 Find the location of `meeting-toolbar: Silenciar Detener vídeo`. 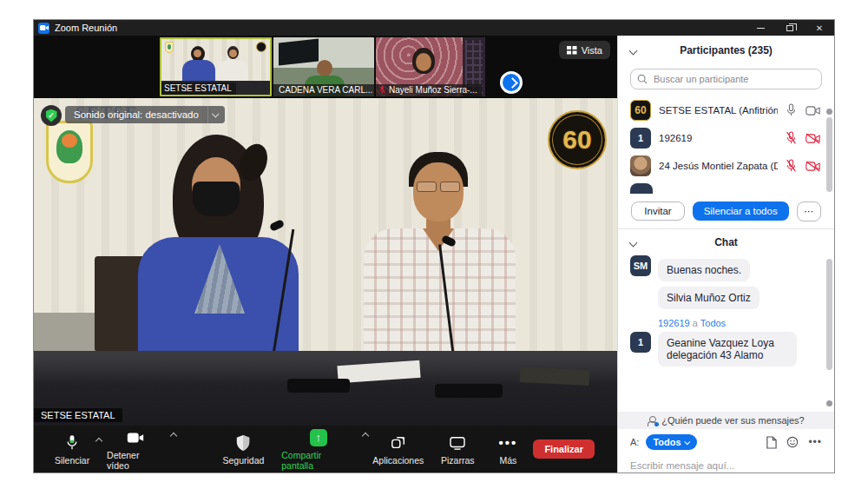

meeting-toolbar: Silenciar Detener vídeo is located at coordinates (326, 449).